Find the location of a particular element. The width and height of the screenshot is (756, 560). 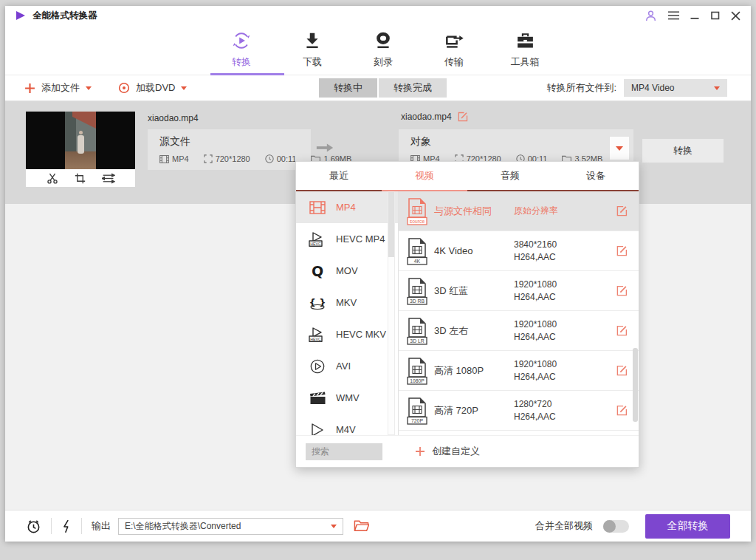

nav-item-download: 下载 is located at coordinates (312, 49).